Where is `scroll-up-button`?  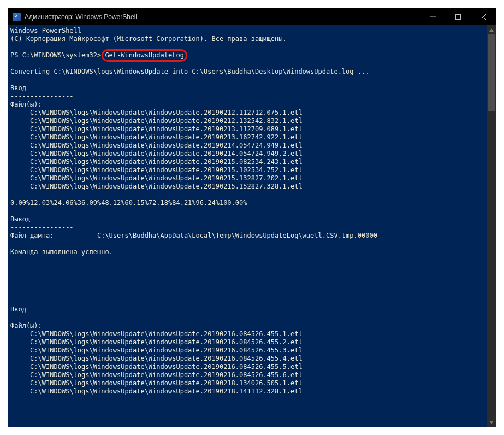
scroll-up-button is located at coordinates (491, 30).